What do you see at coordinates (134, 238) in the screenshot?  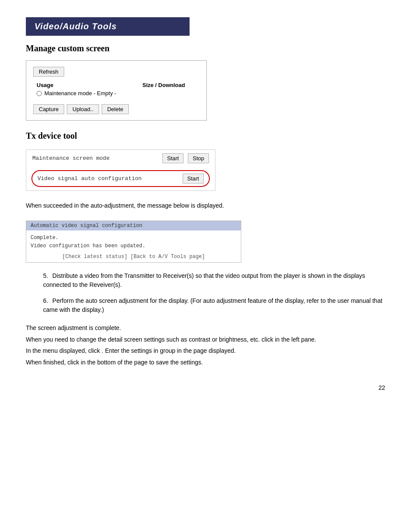 I see `info-line1: Complete.` at bounding box center [134, 238].